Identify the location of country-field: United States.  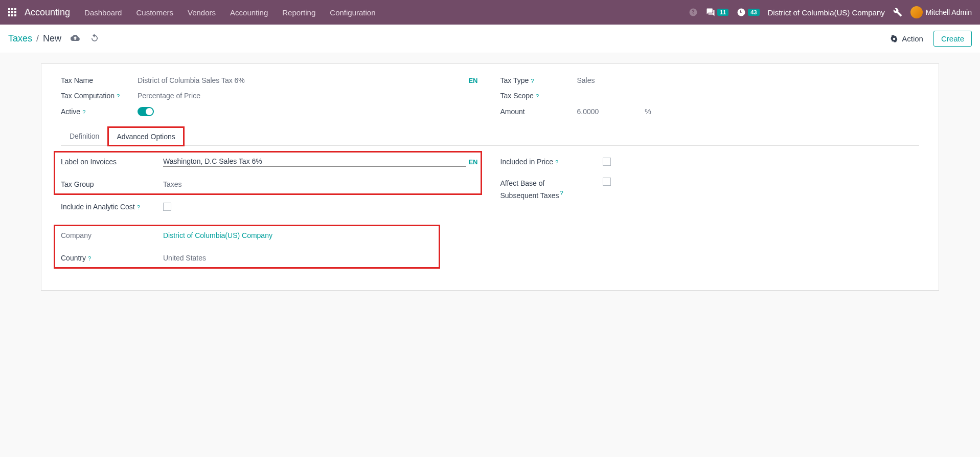
(322, 258).